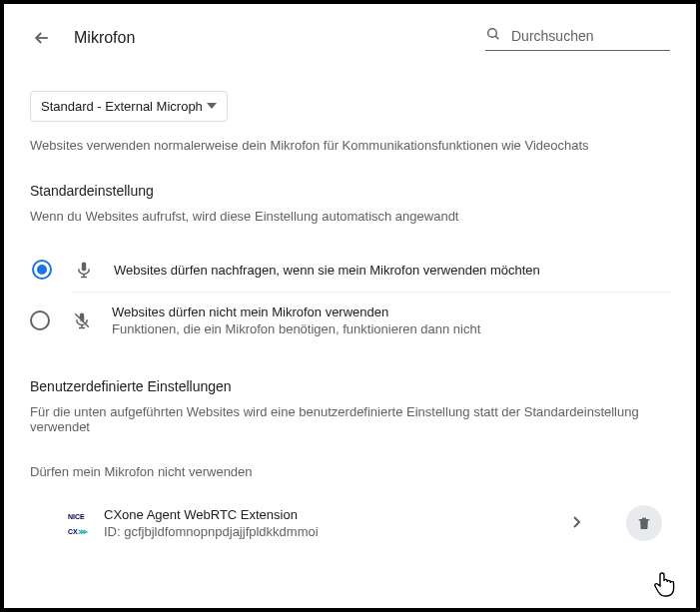 The width and height of the screenshot is (700, 612). I want to click on custom-heading: Benutzerdefinierte Einstellungen, so click(350, 386).